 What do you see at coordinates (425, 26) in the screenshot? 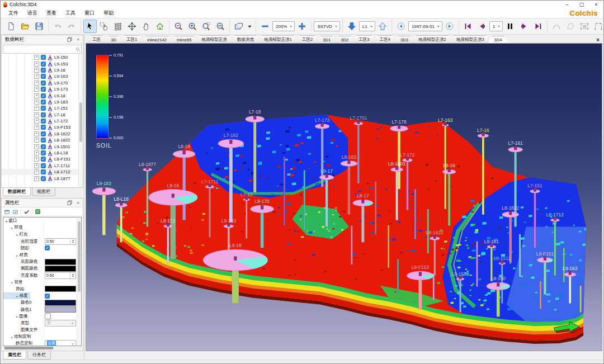
I see `date-select: 1997-09-01▼` at bounding box center [425, 26].